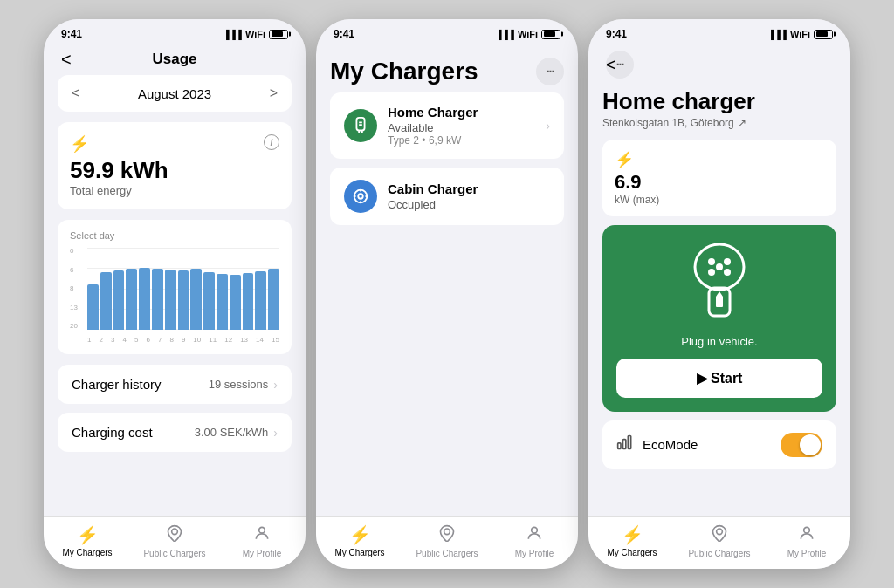 The width and height of the screenshot is (894, 588). What do you see at coordinates (262, 541) in the screenshot?
I see `tab-profile-1: My Profile` at bounding box center [262, 541].